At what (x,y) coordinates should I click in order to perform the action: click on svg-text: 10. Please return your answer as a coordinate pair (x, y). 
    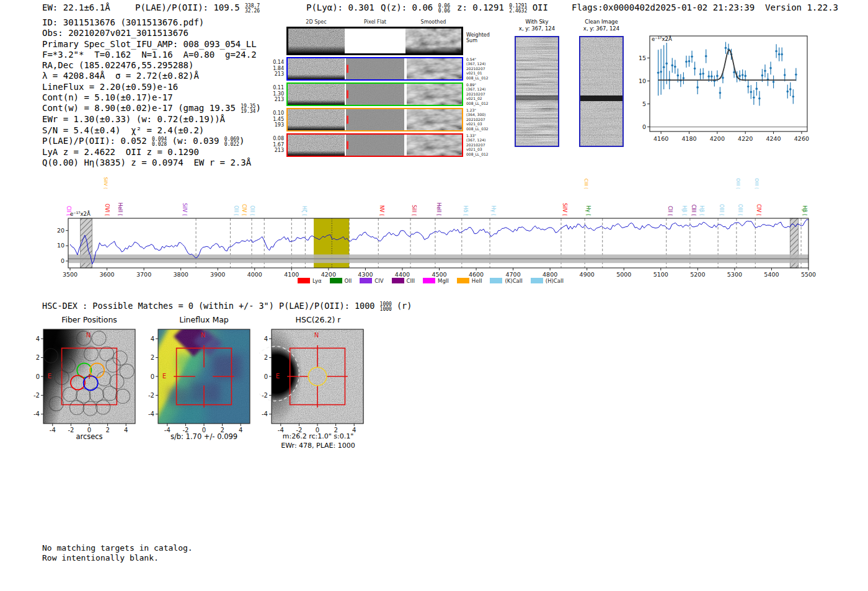
    Looking at the image, I should click on (61, 246).